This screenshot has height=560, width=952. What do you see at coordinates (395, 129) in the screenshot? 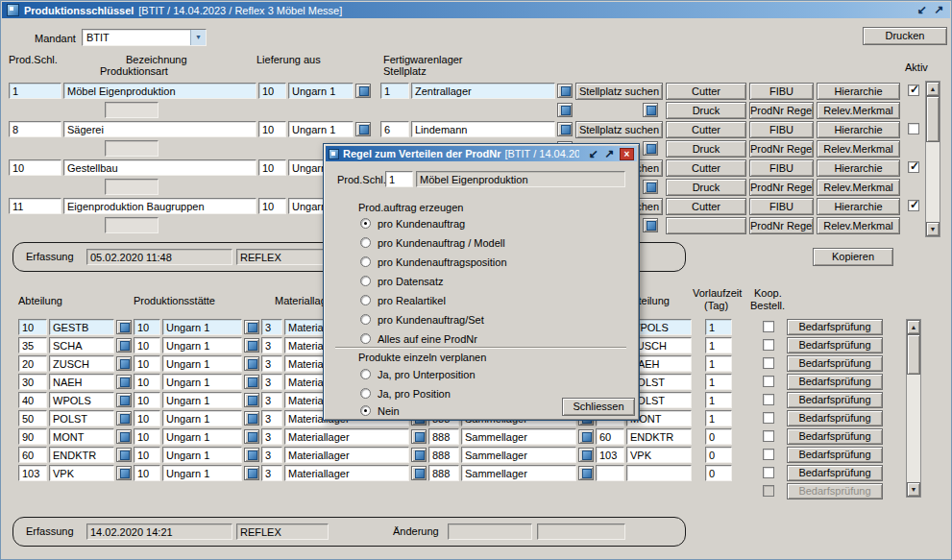
I see `lager-nr-field: 6` at bounding box center [395, 129].